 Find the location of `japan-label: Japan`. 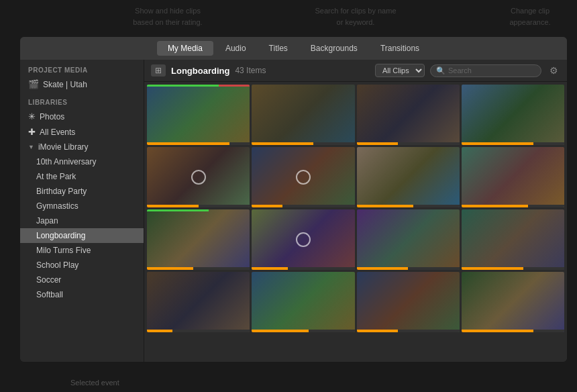

japan-label: Japan is located at coordinates (47, 221).